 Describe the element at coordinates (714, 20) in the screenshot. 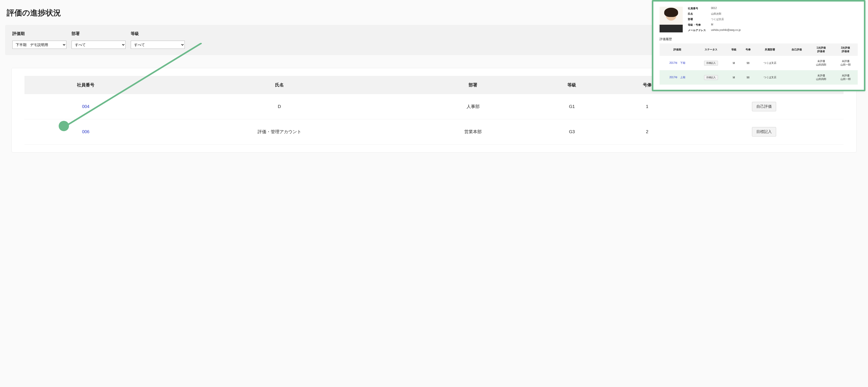

I see `employee-info: 社員番号 0012 氏名 山田次郎 部署 つくば支店 等級・号俸 M メールアド…` at that location.